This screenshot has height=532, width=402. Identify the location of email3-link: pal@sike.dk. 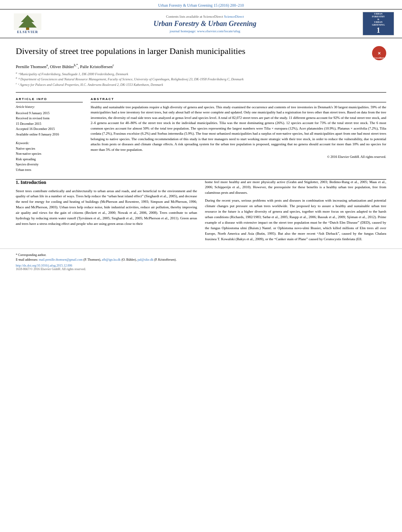
(145, 260).